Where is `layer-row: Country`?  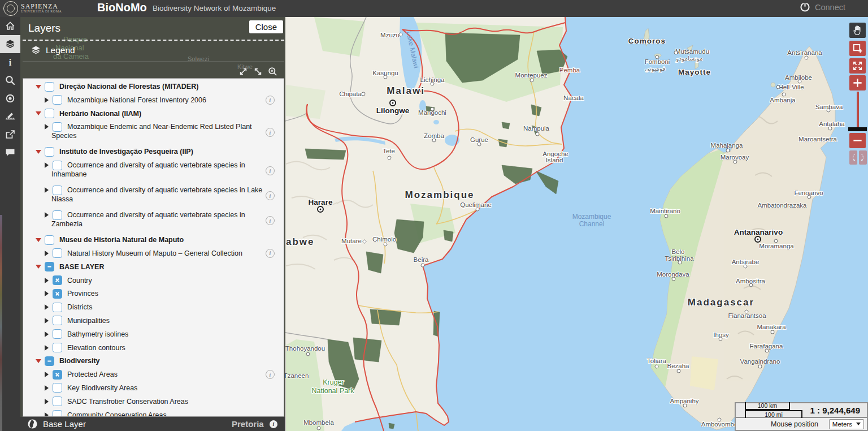 layer-row: Country is located at coordinates (154, 281).